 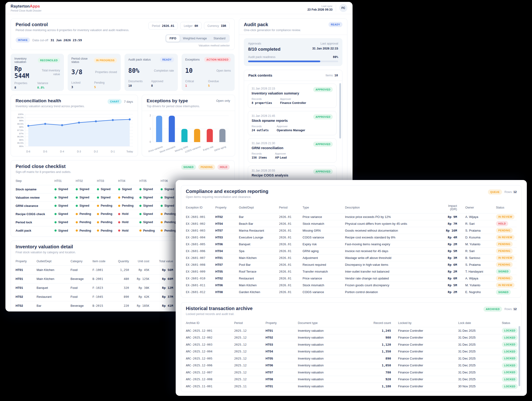 What do you see at coordinates (393, 285) in the screenshot?
I see `exception-cell: Frozen goods count discrepancy` at bounding box center [393, 285].